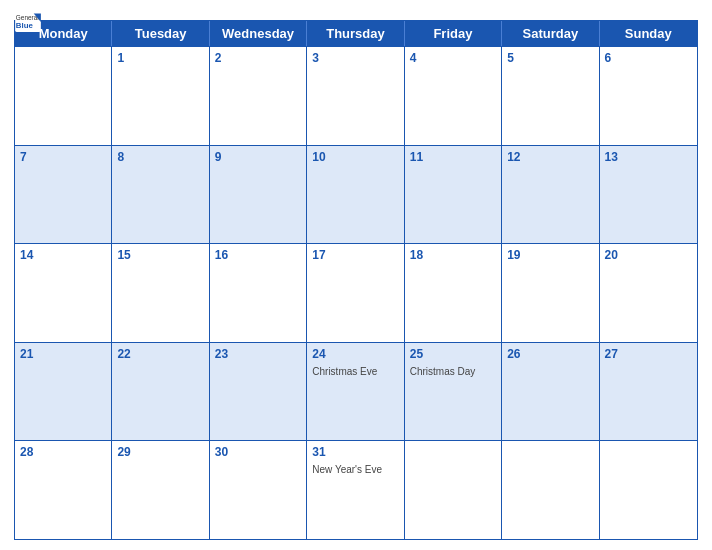 The width and height of the screenshot is (712, 550). I want to click on calendar-cell: 23, so click(258, 392).